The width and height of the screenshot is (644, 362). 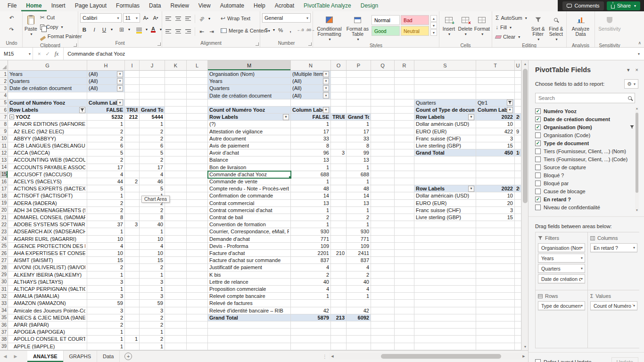 What do you see at coordinates (132, 124) in the screenshot?
I see `cell-I8` at bounding box center [132, 124].